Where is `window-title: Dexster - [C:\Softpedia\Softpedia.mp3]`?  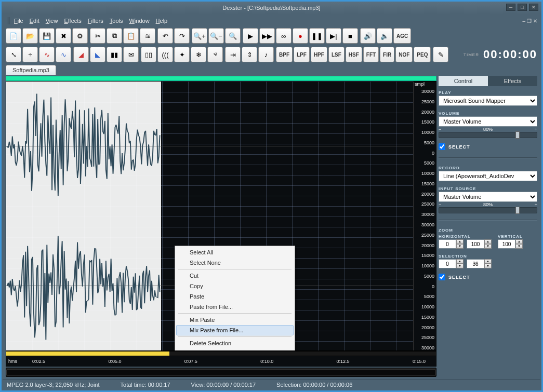 window-title: Dexster - [C:\Softpedia\Softpedia.mp3] is located at coordinates (271, 8).